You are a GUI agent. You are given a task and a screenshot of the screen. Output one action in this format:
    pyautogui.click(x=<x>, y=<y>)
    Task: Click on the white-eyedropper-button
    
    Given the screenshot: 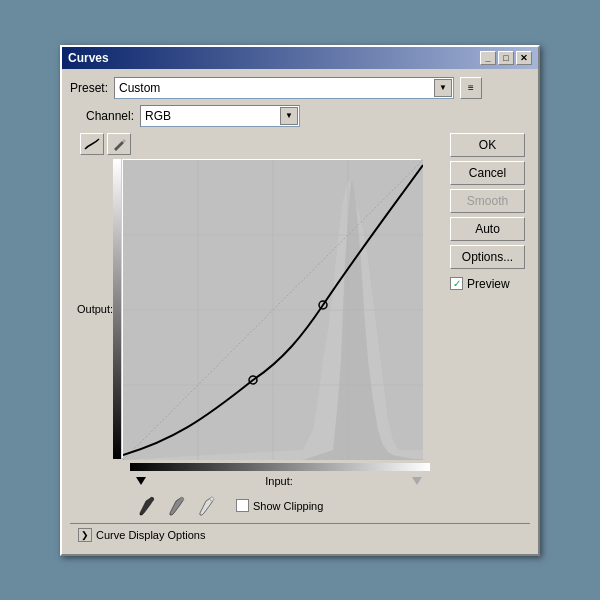 What is the action you would take?
    pyautogui.click(x=209, y=506)
    